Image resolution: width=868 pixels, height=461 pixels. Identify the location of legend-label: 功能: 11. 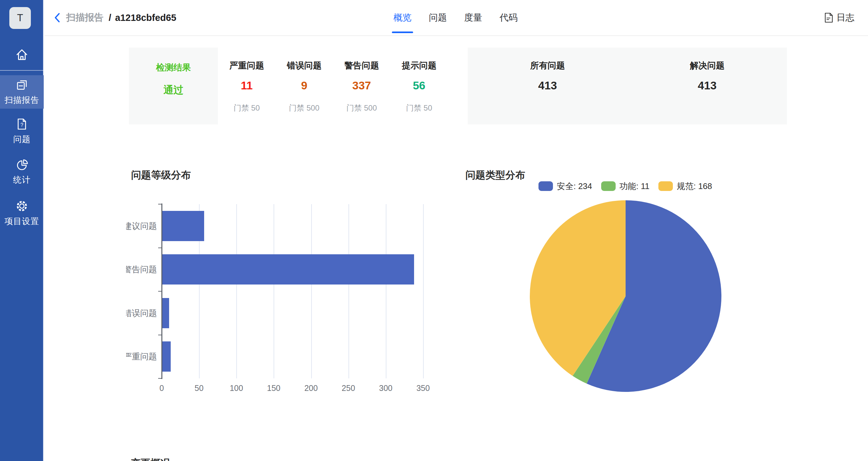
(634, 186).